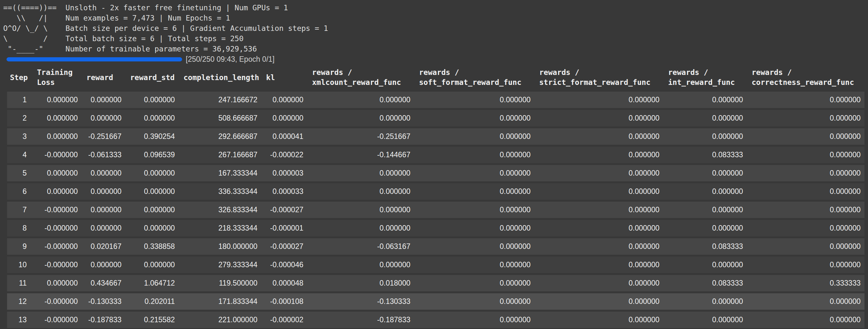 The width and height of the screenshot is (868, 329). I want to click on cell-completion_length: 292.666687, so click(220, 137).